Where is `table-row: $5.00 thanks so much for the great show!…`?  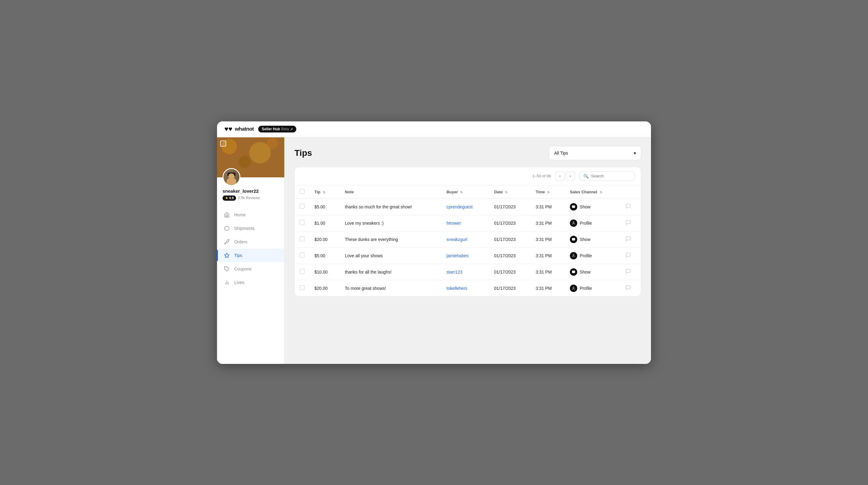 table-row: $5.00 thanks so much for the great show!… is located at coordinates (468, 207).